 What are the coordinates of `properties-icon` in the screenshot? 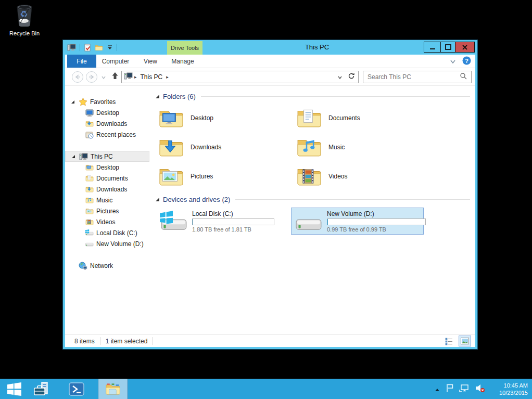 It's located at (87, 48).